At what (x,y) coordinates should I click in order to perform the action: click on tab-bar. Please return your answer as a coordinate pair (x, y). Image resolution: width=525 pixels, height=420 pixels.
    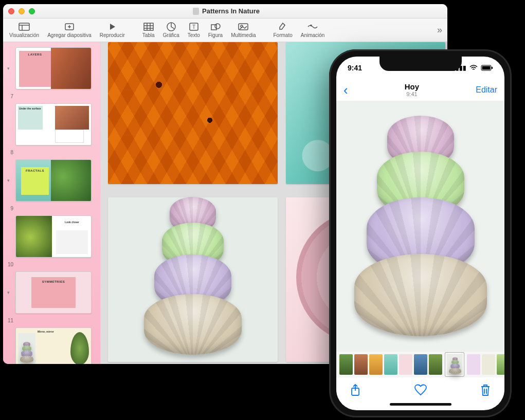
    Looking at the image, I should click on (421, 390).